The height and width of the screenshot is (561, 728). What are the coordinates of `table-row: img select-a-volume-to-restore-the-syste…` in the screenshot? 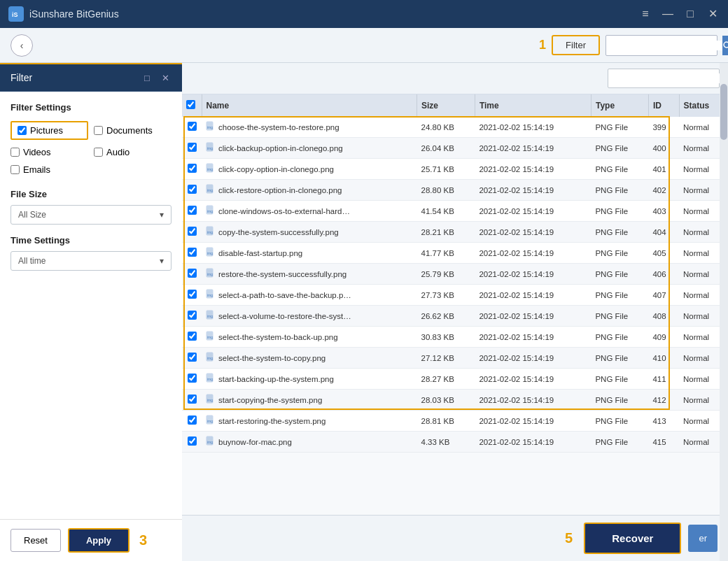 It's located at (455, 316).